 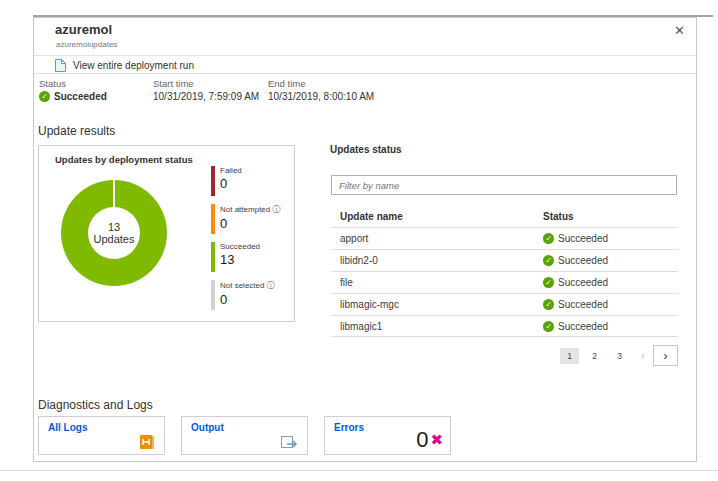 What do you see at coordinates (114, 194) in the screenshot?
I see `donut-gap` at bounding box center [114, 194].